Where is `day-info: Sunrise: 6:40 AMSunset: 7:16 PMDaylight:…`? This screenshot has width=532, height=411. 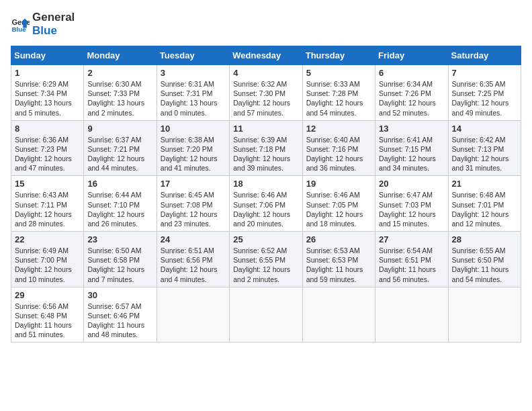
day-info: Sunrise: 6:40 AMSunset: 7:16 PMDaylight:… is located at coordinates (339, 154).